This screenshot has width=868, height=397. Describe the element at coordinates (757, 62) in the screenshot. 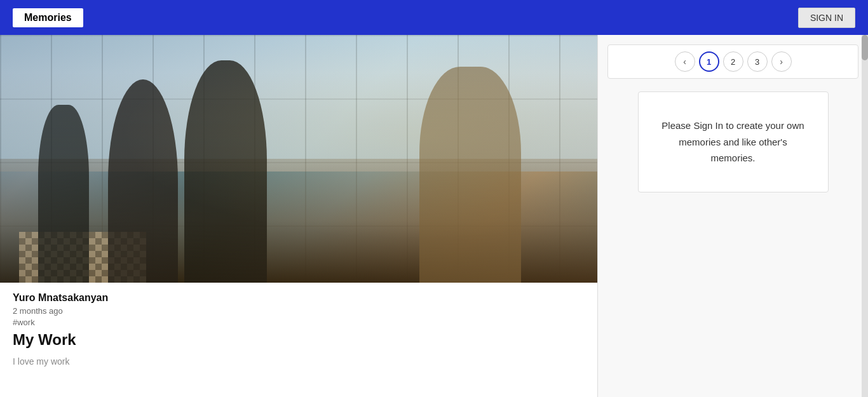

I see `page-3-button: 3` at that location.